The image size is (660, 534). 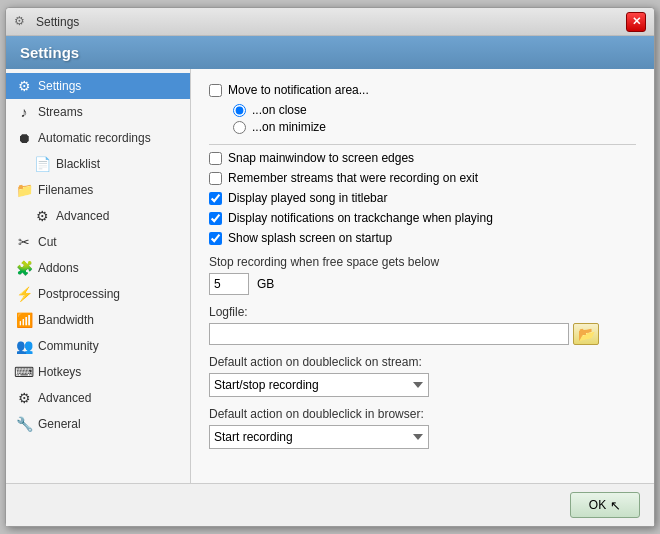 I want to click on sidebar-label-hotkeys: Hotkeys, so click(x=60, y=372).